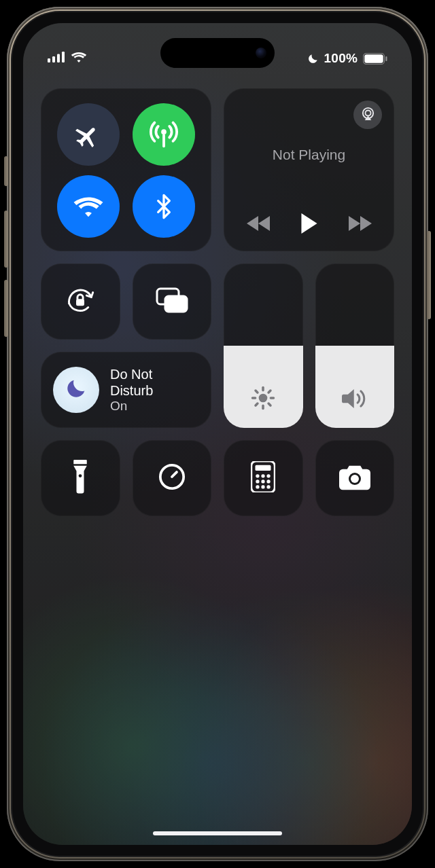 The image size is (435, 868). I want to click on timer-button, so click(173, 478).